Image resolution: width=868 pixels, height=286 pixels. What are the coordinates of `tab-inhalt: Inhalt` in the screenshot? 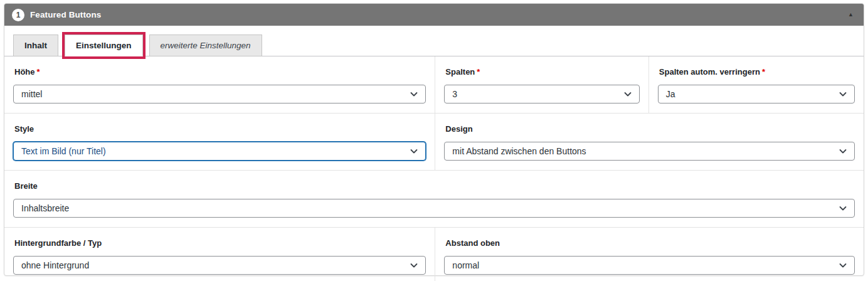 It's located at (36, 45).